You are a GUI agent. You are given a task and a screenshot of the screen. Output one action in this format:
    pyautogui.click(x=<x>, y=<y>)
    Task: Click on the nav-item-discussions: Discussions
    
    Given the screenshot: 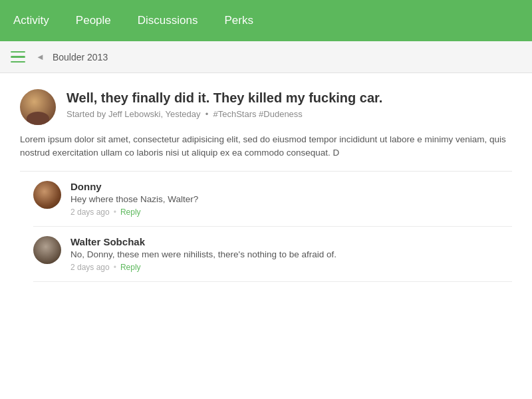 What is the action you would take?
    pyautogui.click(x=168, y=21)
    